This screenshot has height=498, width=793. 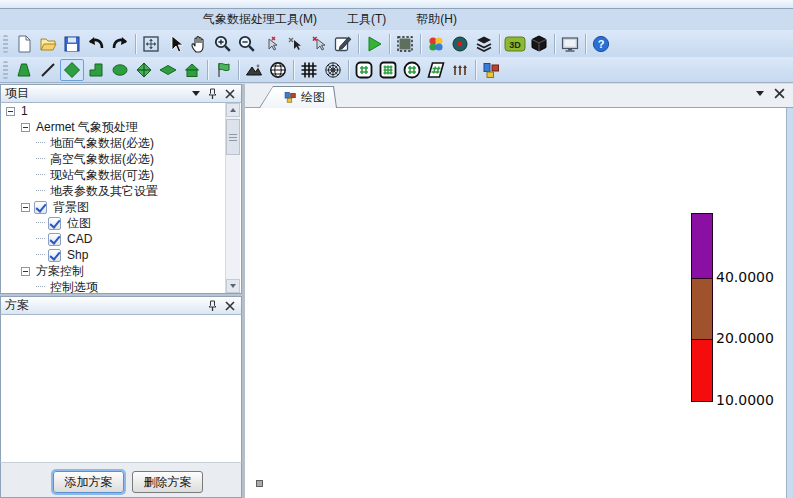 I want to click on tree-item-label: Aermet 气象预处理, so click(x=87, y=128).